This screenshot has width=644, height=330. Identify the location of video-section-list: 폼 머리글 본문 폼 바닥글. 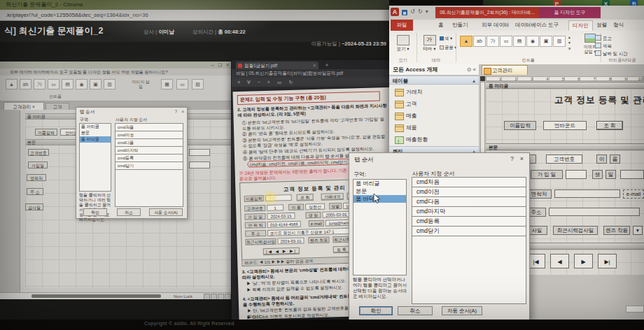
(95, 157).